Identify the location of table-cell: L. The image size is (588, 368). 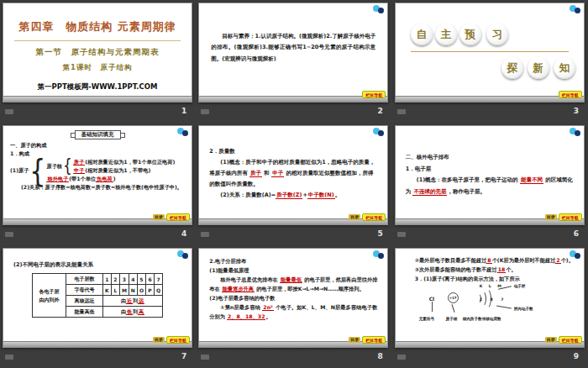
(115, 291).